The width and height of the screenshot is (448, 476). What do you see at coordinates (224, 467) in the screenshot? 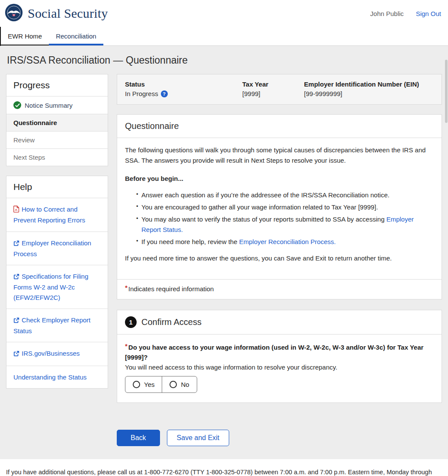
I see `page-footer: If you have additional questions, please…` at bounding box center [224, 467].